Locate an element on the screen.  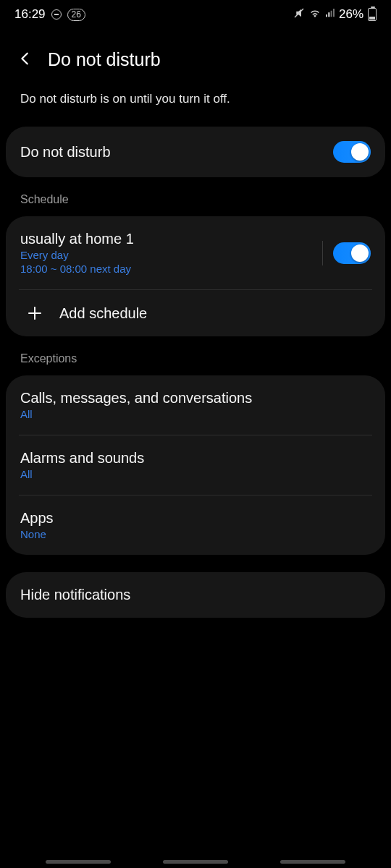
status-left: 16:29 26 is located at coordinates (50, 14).